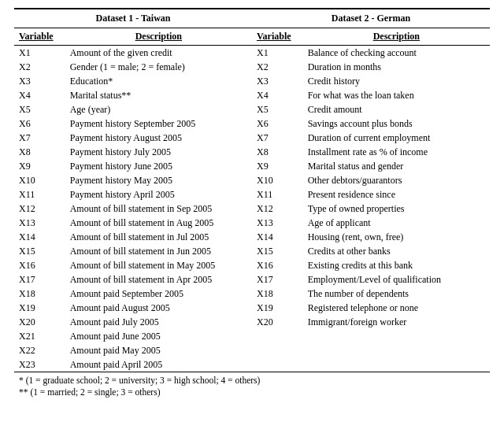 This screenshot has width=504, height=444. I want to click on footnote-2: ** (1 = married; 2 = single; 3 = others), so click(252, 392).